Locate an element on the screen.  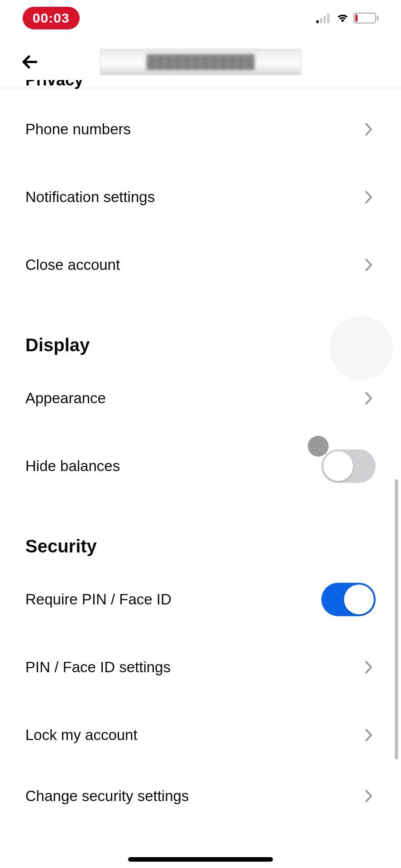
battery-percent: 13 is located at coordinates (363, 18).